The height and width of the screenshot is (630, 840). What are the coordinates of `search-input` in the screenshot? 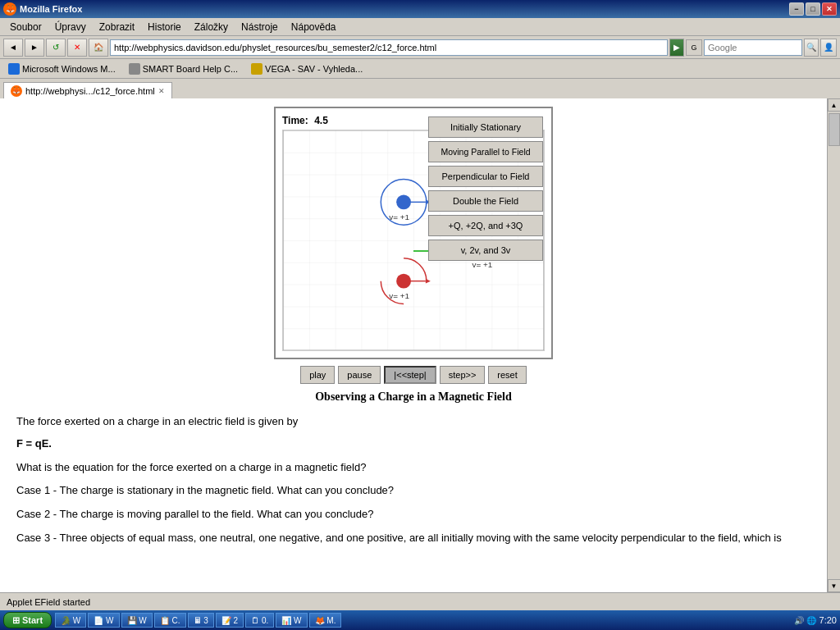 It's located at (753, 48).